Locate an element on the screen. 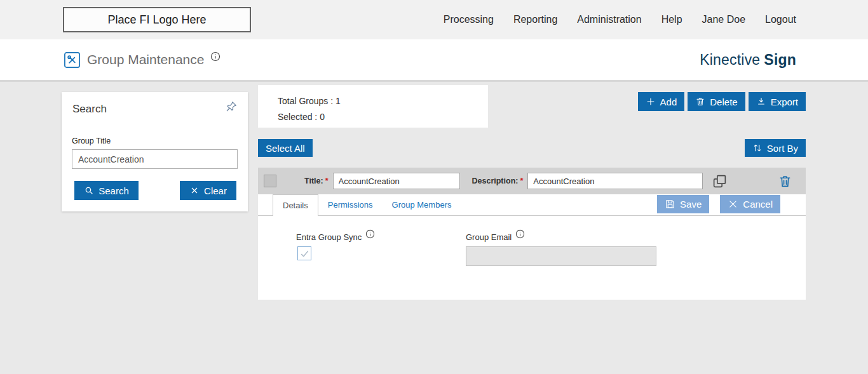  tab-group-members: Group Members is located at coordinates (422, 204).